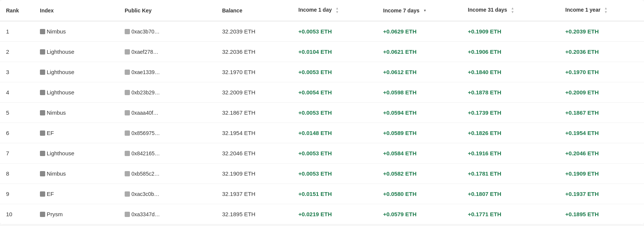 The height and width of the screenshot is (226, 644). I want to click on cell-income1y: +0.2046 ETH, so click(602, 153).